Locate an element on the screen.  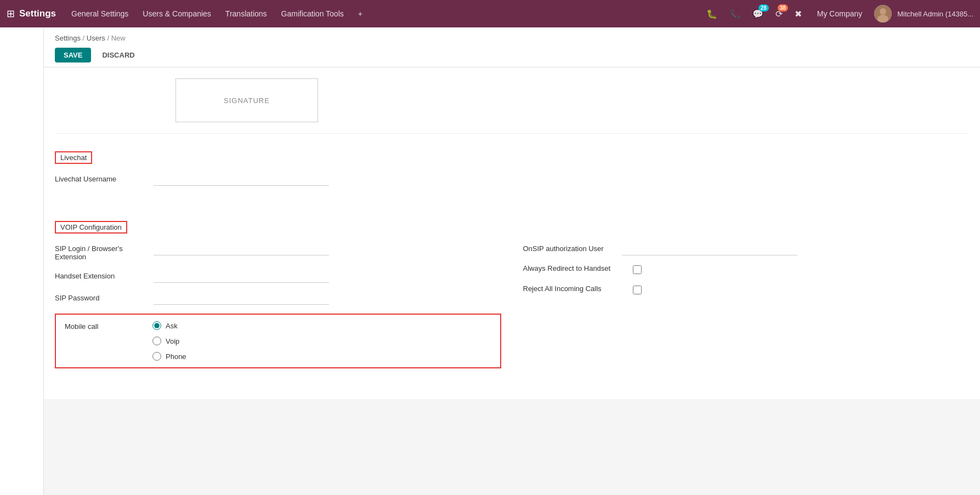
sip-password-row: SIP Password is located at coordinates (278, 298).